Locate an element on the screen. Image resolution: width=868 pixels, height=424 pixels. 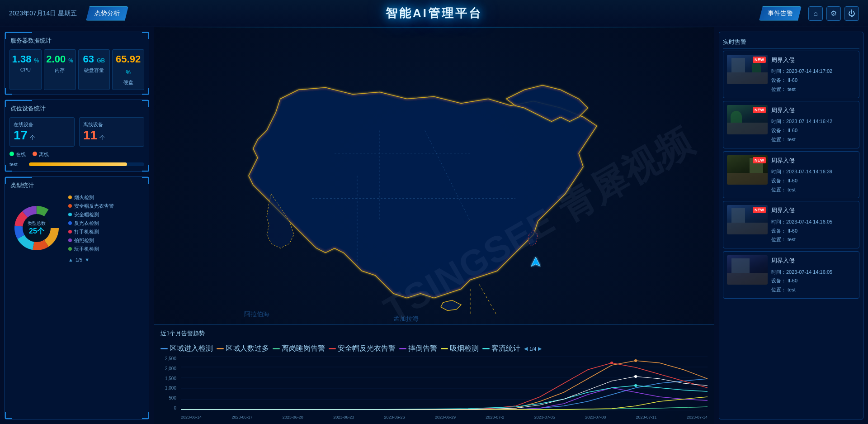
type-label: 安全帽反光衣告警 is located at coordinates (94, 206).